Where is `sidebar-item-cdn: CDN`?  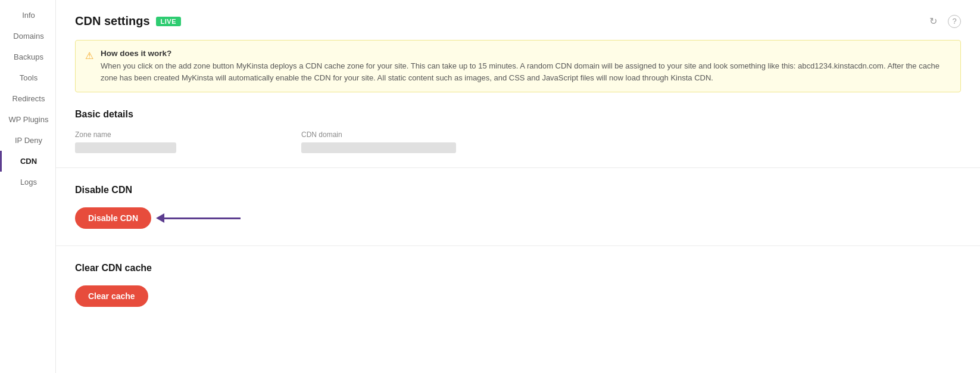
sidebar-item-cdn: CDN is located at coordinates (27, 161).